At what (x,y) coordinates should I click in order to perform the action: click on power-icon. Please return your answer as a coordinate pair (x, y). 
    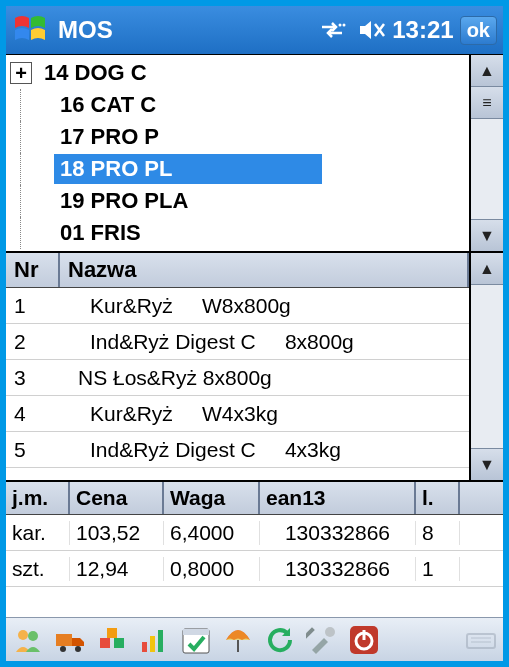
    Looking at the image, I should click on (364, 640).